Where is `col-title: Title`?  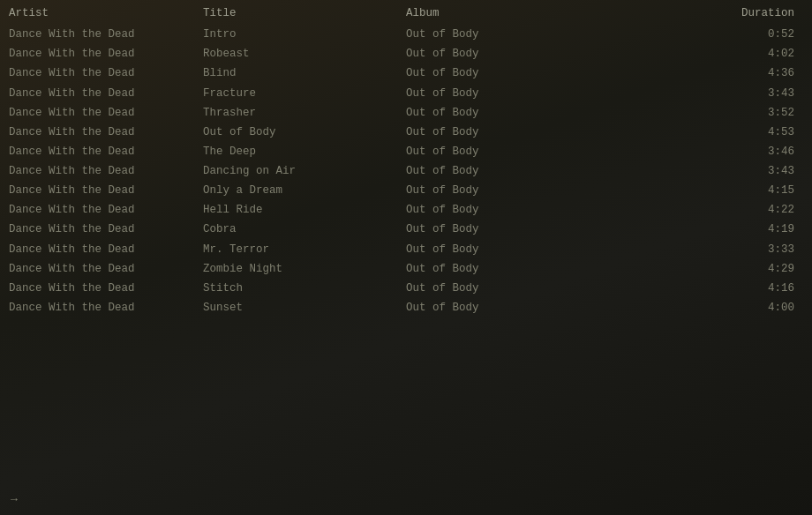
col-title: Title is located at coordinates (304, 13).